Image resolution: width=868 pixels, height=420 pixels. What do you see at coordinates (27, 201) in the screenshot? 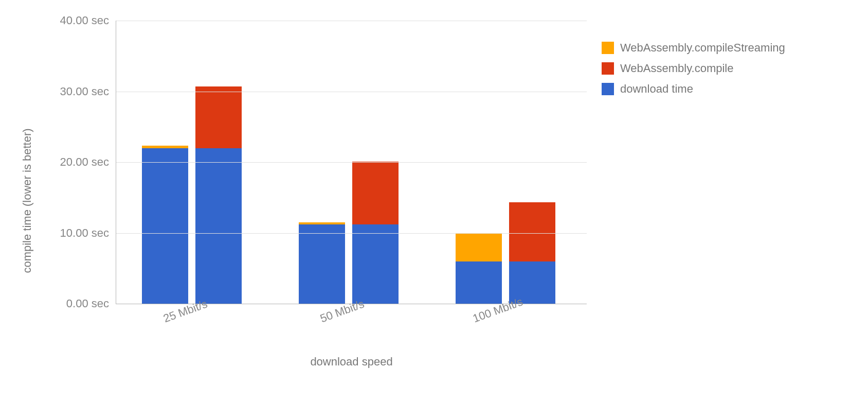
I see `y-axis-title: compile time (lower is better)` at bounding box center [27, 201].